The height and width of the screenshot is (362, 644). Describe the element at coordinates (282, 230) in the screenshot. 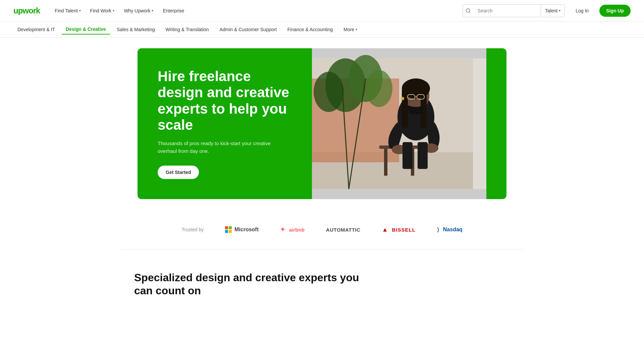

I see `airbnb-icon: ✦` at that location.